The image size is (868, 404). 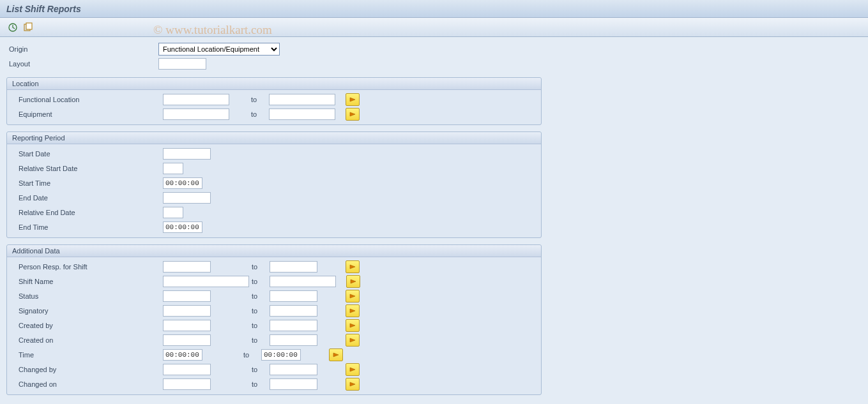 What do you see at coordinates (43, 9) in the screenshot?
I see `page-title: List Shift Reports` at bounding box center [43, 9].